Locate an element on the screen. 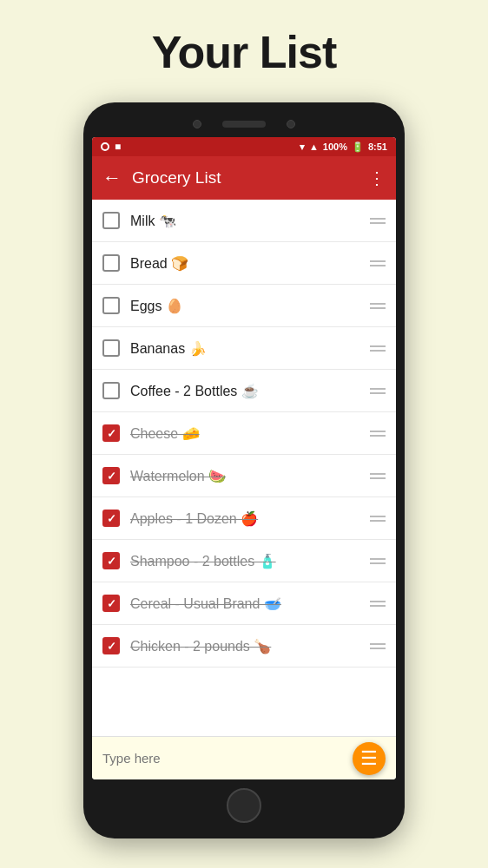 The image size is (488, 868). status-sim-icon: ■ is located at coordinates (118, 147).